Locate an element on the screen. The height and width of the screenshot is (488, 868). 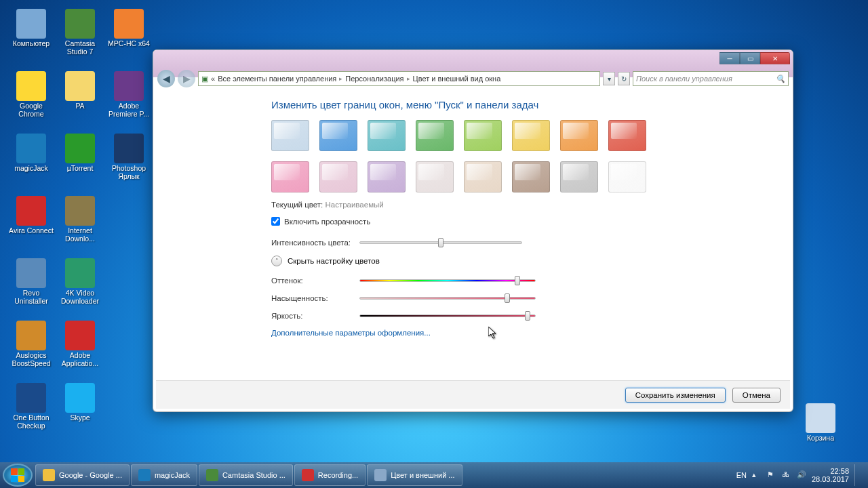
desktop-icon: Компьютер is located at coordinates (31, 28).